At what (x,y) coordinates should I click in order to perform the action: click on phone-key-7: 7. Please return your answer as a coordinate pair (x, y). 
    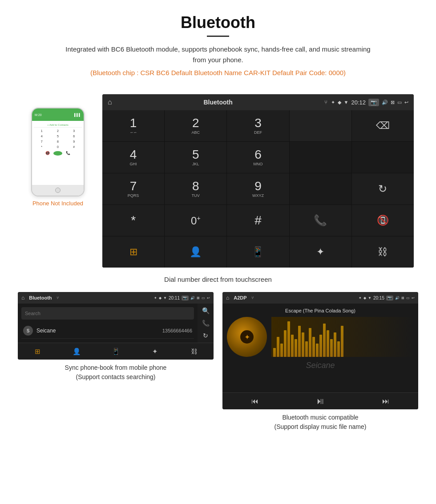
    Looking at the image, I should click on (42, 141).